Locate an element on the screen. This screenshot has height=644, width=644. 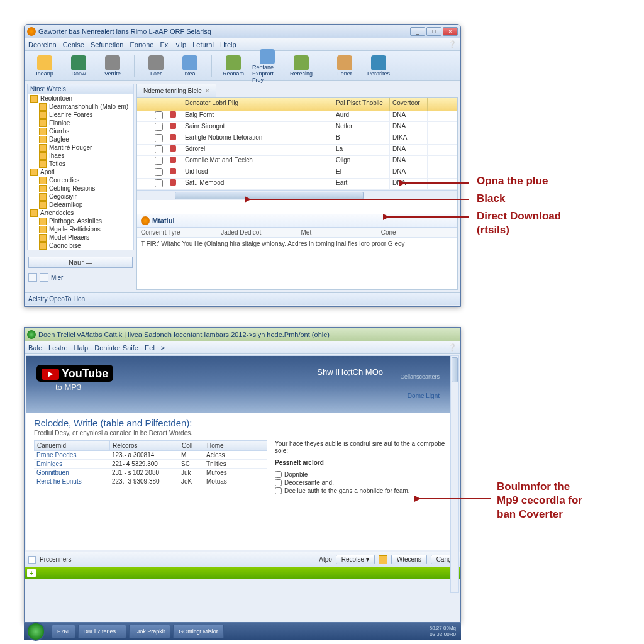
menu-item: Leturnl is located at coordinates (203, 45).